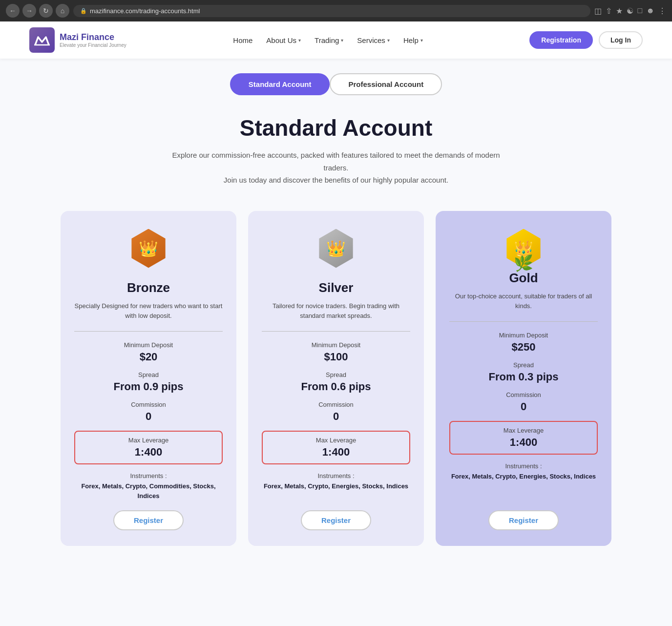 This screenshot has height=626, width=672. What do you see at coordinates (148, 387) in the screenshot?
I see `bronze-spread-value: From 0.9 pips` at bounding box center [148, 387].